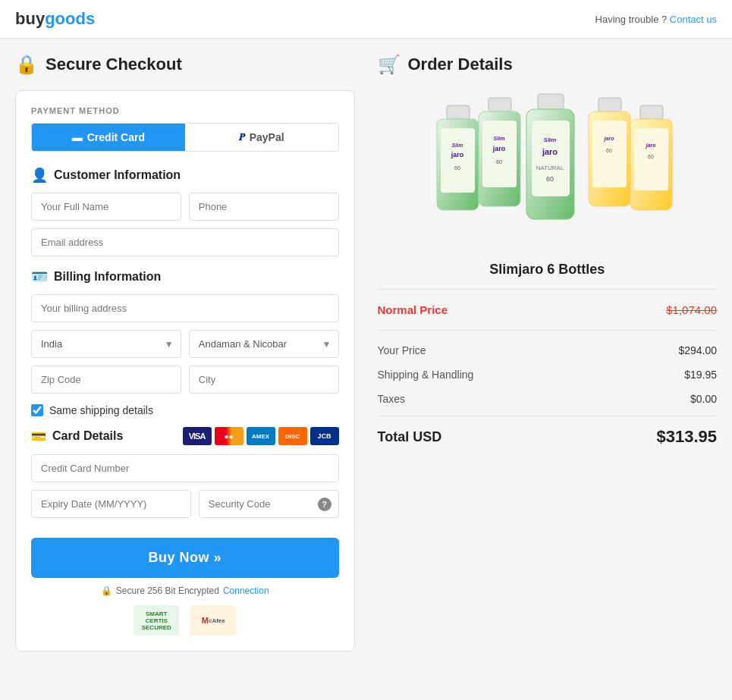 This screenshot has height=700, width=732. What do you see at coordinates (185, 469) in the screenshot?
I see `card-number-input` at bounding box center [185, 469].